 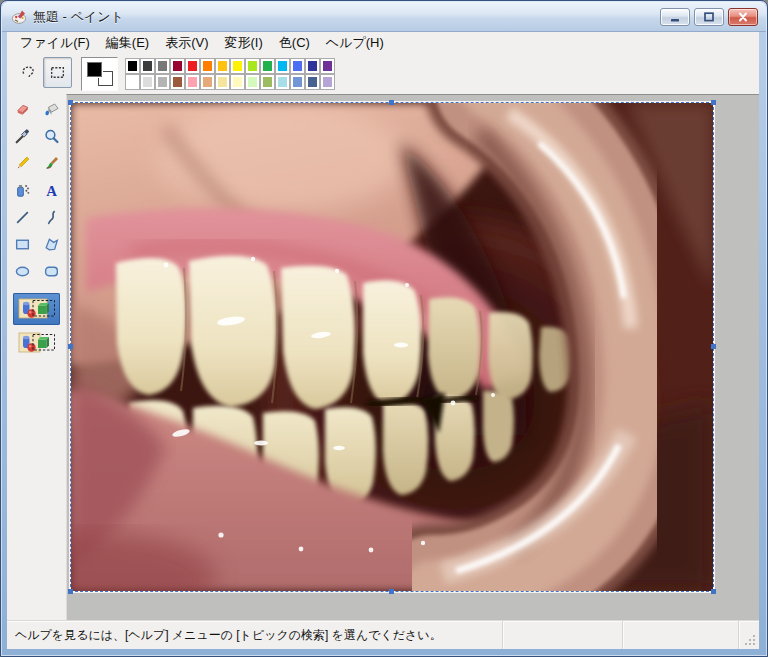 What do you see at coordinates (383, 74) in the screenshot?
I see `top-toolbar` at bounding box center [383, 74].